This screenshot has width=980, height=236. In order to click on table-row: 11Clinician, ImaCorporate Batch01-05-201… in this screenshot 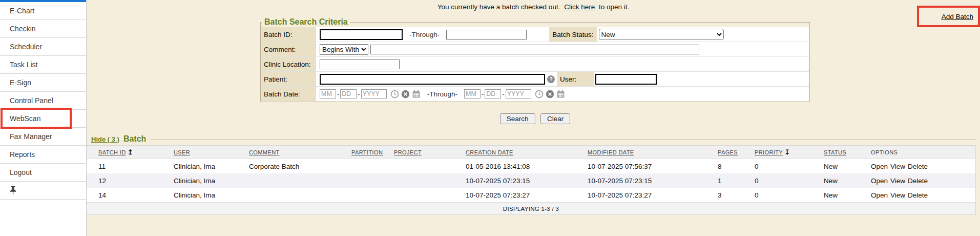, I will do `click(531, 166)`.